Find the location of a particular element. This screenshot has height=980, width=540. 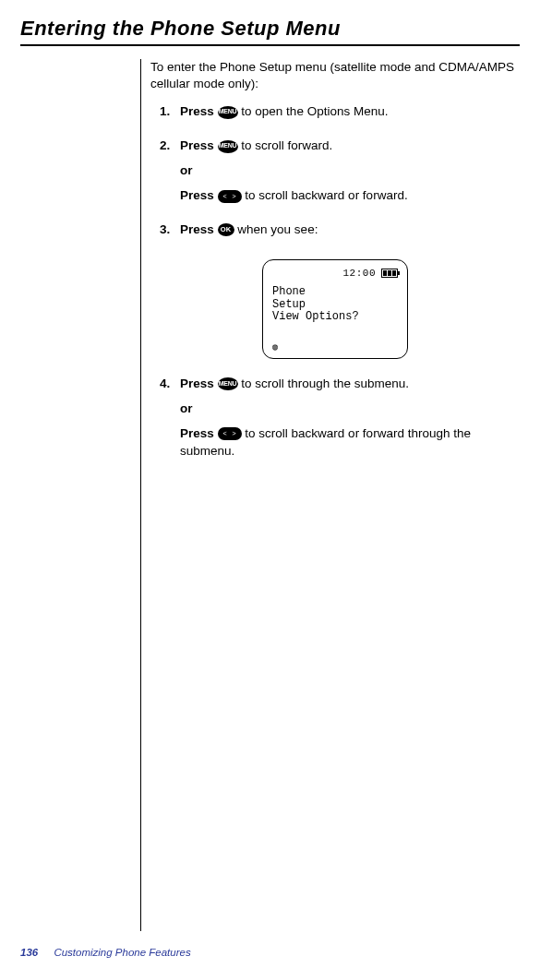

step-text: to scroll forward. is located at coordinates (286, 146).